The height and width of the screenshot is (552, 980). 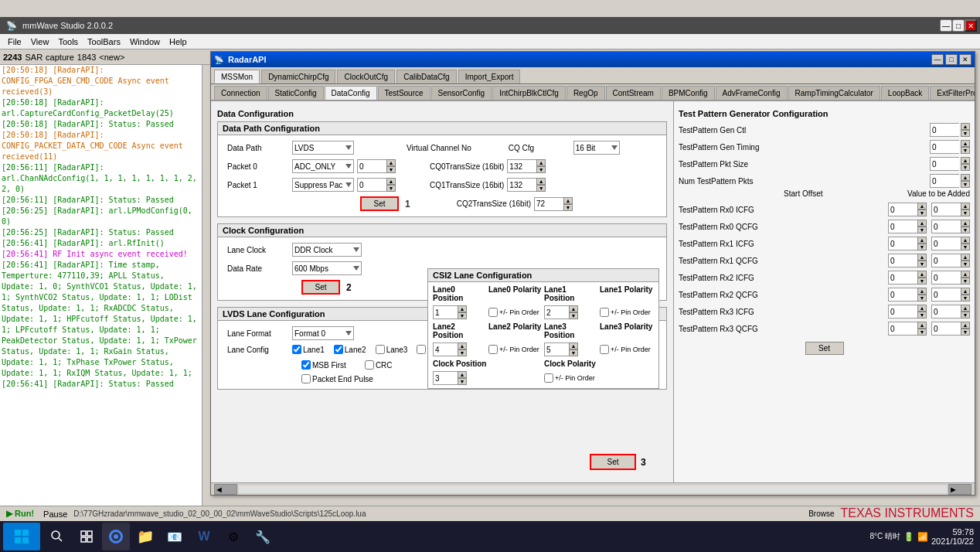 I want to click on tp-rx-down1-6: ▼, so click(x=922, y=315).